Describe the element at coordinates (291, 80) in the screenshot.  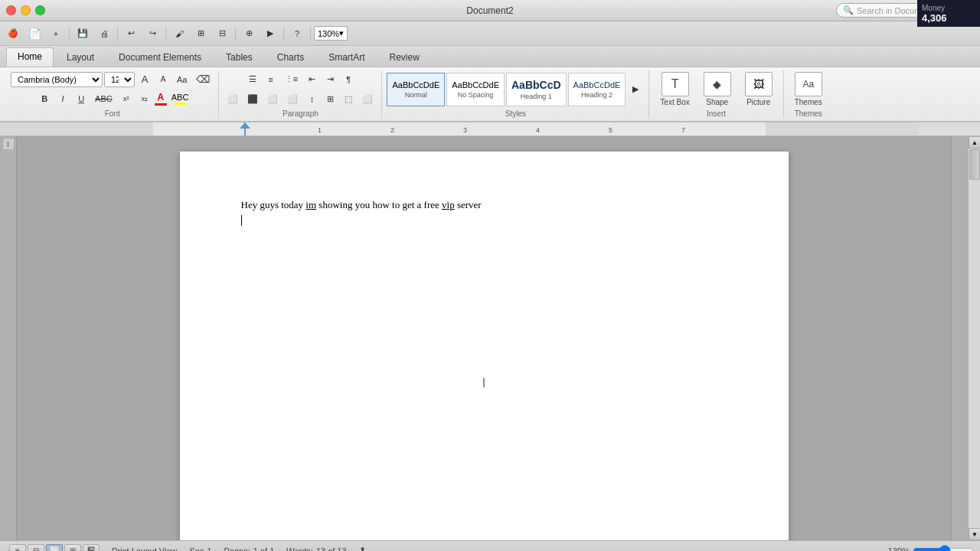
I see `outline-btn: ⋮≡` at that location.